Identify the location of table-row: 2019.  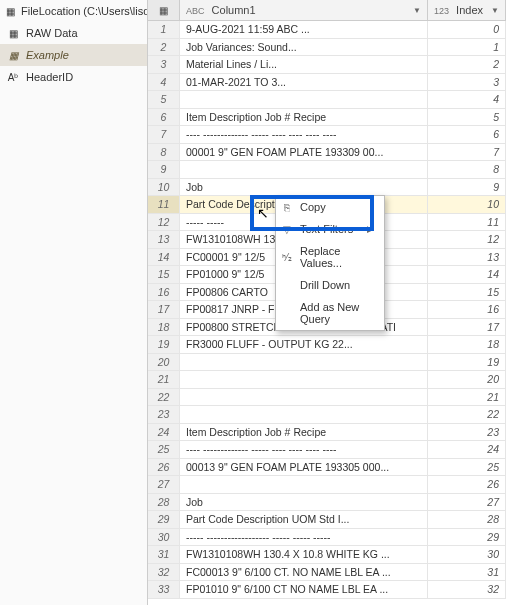
(327, 363).